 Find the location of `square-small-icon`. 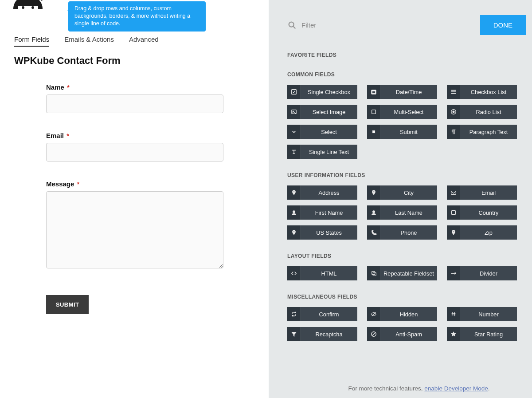

square-small-icon is located at coordinates (374, 132).